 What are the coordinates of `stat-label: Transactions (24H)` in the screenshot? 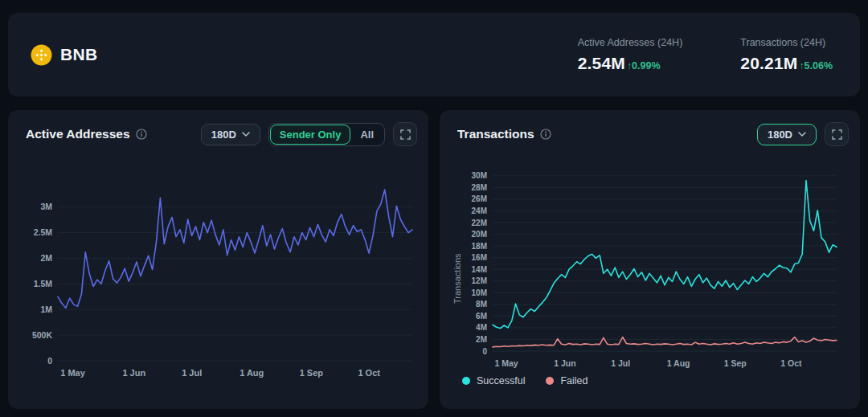 It's located at (786, 43).